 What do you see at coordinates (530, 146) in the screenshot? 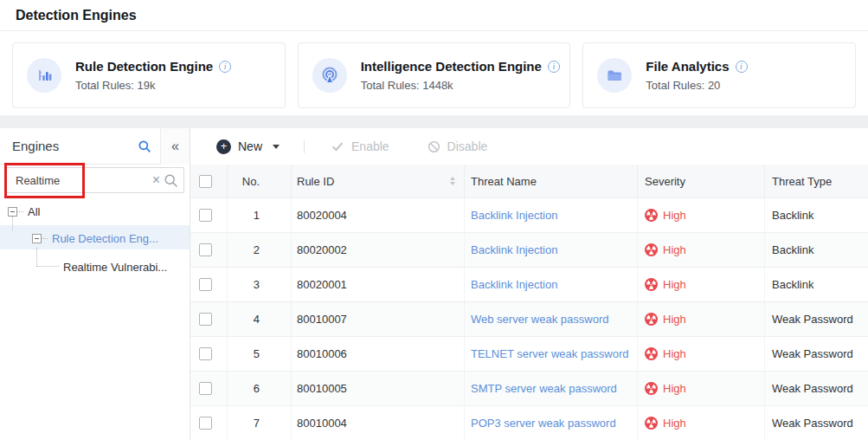
I see `toolbar: + New Enable Disable` at bounding box center [530, 146].